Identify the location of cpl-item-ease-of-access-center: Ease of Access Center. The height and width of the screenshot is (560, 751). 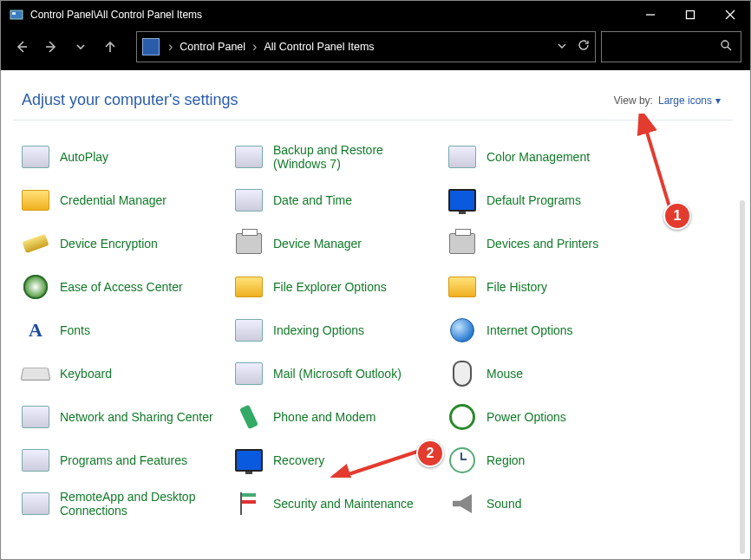
(128, 287).